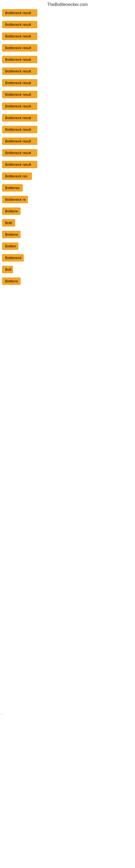 The height and width of the screenshot is (868, 135). What do you see at coordinates (68, 189) in the screenshot?
I see `list-item: Bottlenec` at bounding box center [68, 189].